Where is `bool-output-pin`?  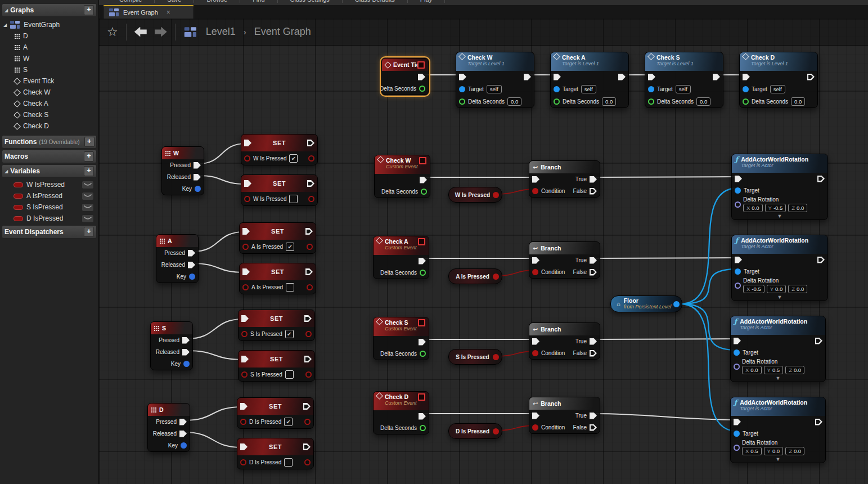 bool-output-pin is located at coordinates (496, 431).